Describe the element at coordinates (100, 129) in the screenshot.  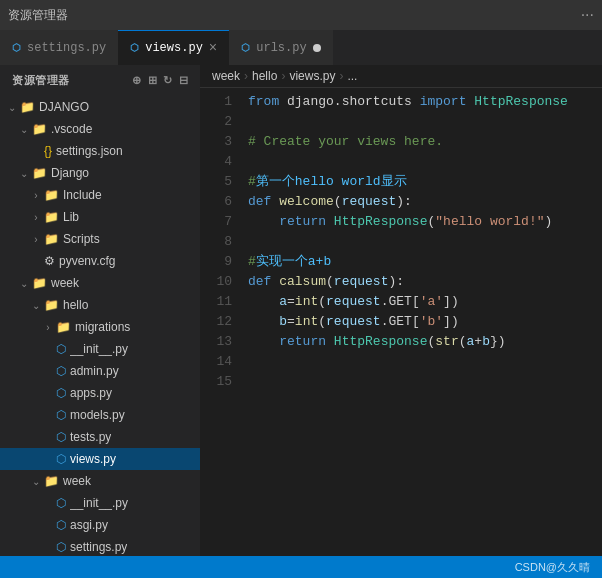
I see `sidebar-item-vscode: ⌄📁.vscode` at that location.